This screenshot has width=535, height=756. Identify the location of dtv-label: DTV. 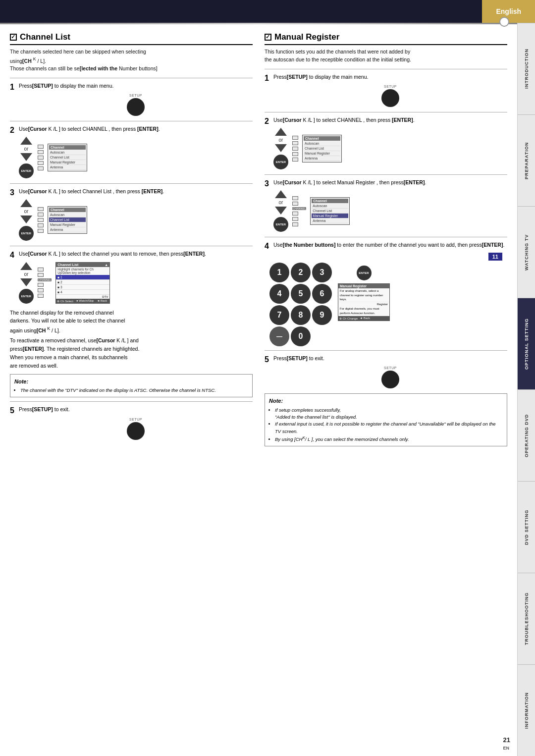
(83, 297).